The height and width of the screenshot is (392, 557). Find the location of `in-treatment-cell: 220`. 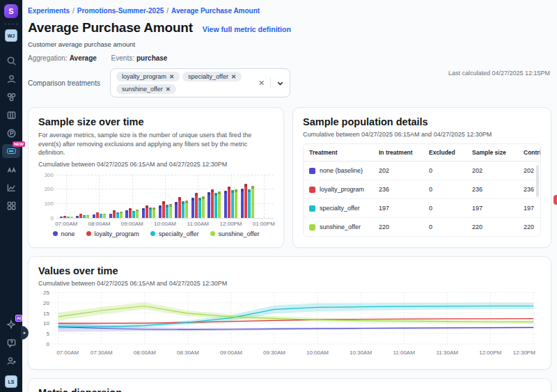

in-treatment-cell: 220 is located at coordinates (404, 227).